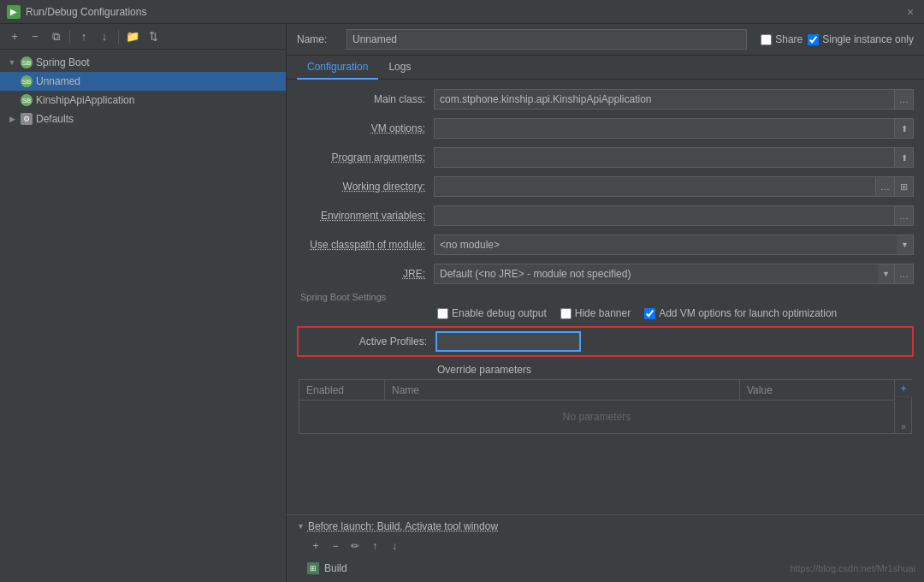  I want to click on tree-label-kinship: KinshipApiApplication, so click(86, 100).